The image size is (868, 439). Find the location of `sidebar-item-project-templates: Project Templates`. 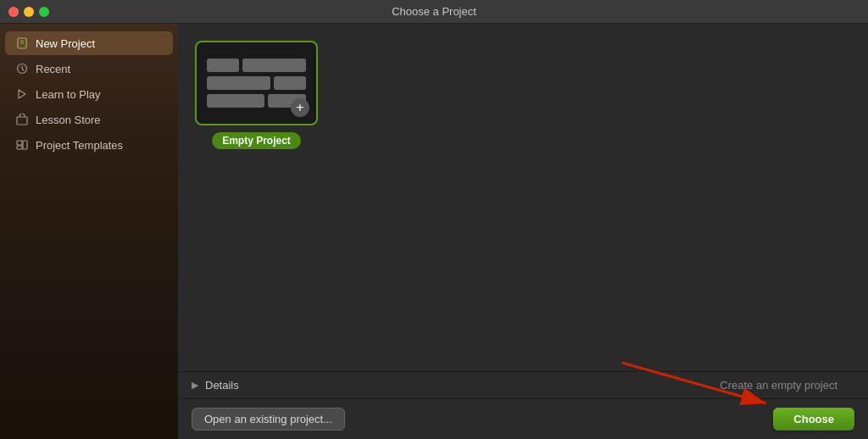

sidebar-item-project-templates: Project Templates is located at coordinates (89, 145).